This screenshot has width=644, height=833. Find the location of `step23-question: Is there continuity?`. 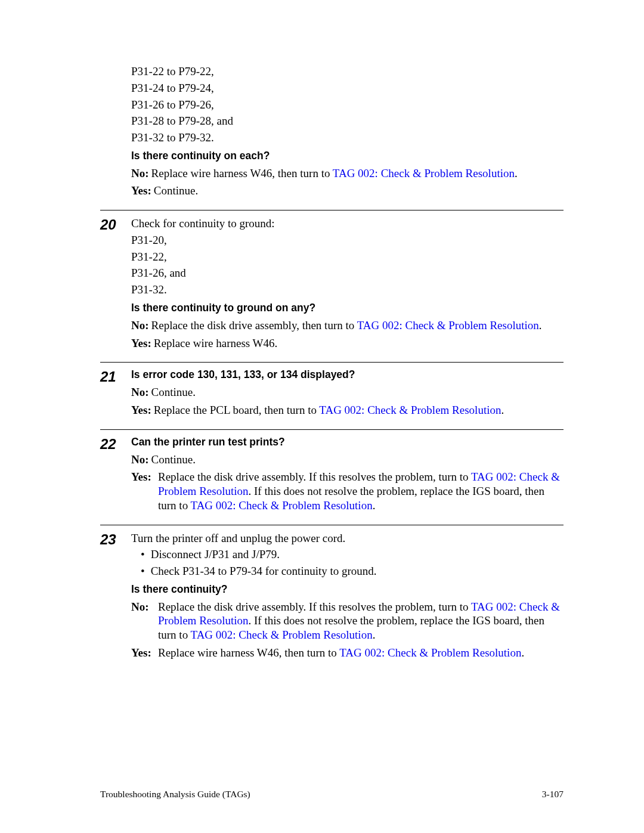

step23-question: Is there continuity? is located at coordinates (347, 590).